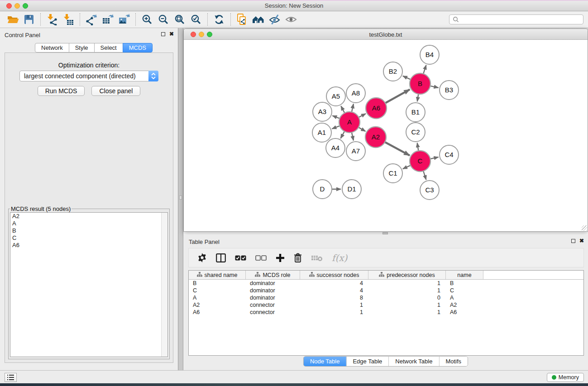  What do you see at coordinates (109, 48) in the screenshot?
I see `tab-select: Select` at bounding box center [109, 48].